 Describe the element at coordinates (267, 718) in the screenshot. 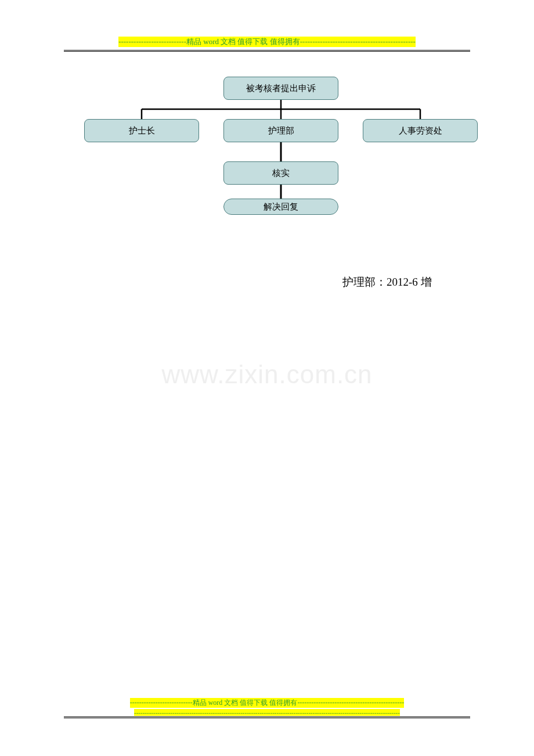

I see `footer-divider` at that location.